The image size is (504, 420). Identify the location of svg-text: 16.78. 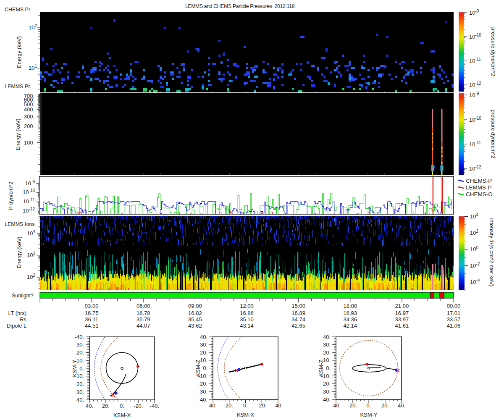
(144, 313).